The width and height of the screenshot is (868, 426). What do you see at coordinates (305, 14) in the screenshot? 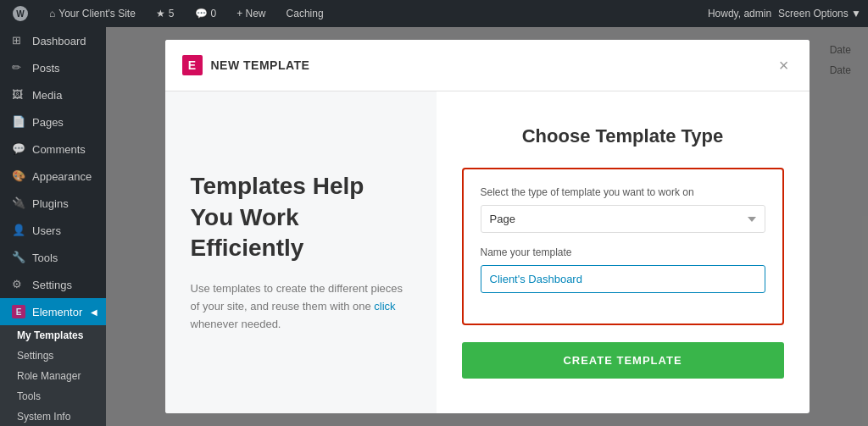
I see `caching-button: Caching` at bounding box center [305, 14].